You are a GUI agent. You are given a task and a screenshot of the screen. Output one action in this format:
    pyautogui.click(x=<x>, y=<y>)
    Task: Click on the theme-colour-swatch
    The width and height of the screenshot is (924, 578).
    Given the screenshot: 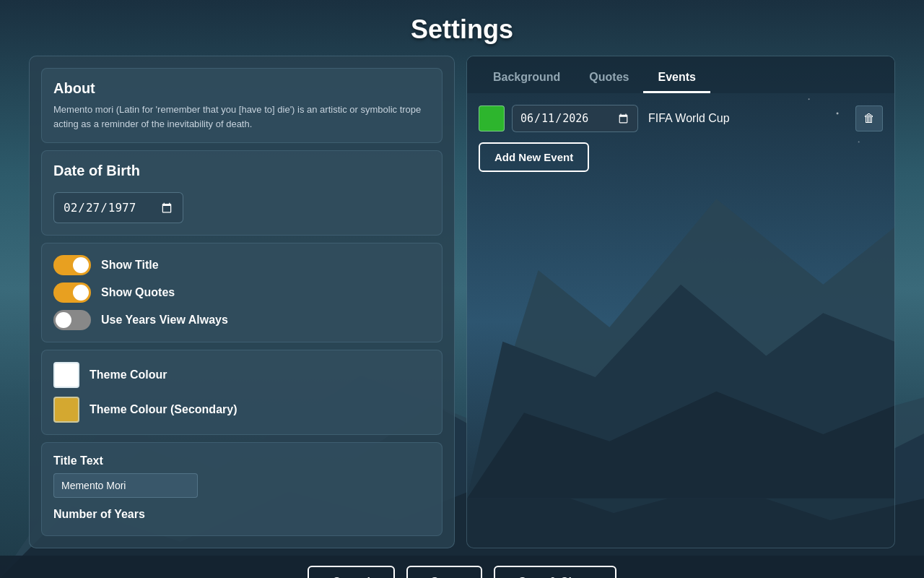 What is the action you would take?
    pyautogui.click(x=66, y=375)
    